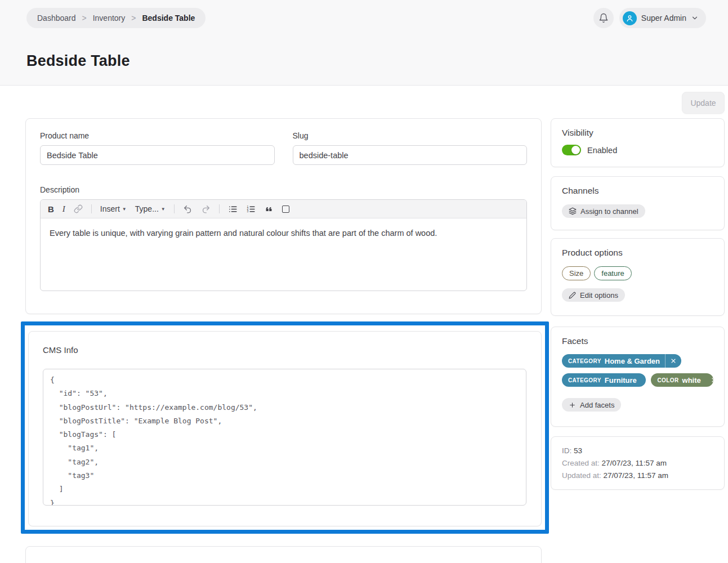  What do you see at coordinates (577, 274) in the screenshot?
I see `option-chip-size: Size` at bounding box center [577, 274].